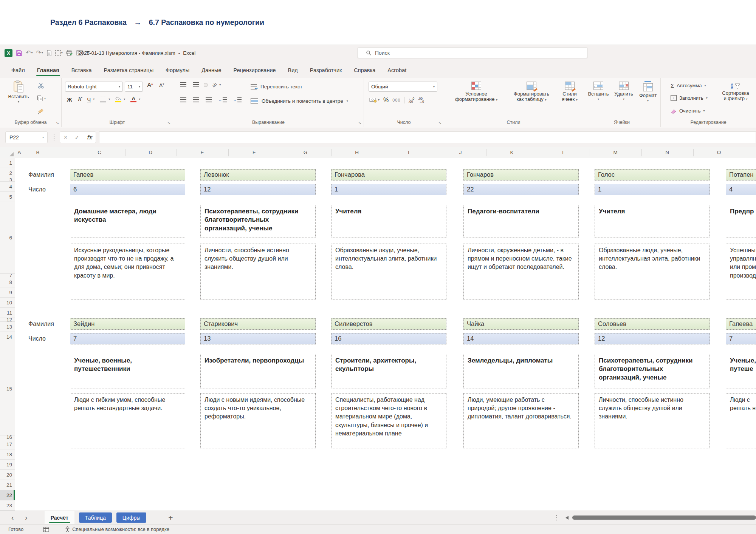  I want to click on row-header: 19, so click(8, 465).